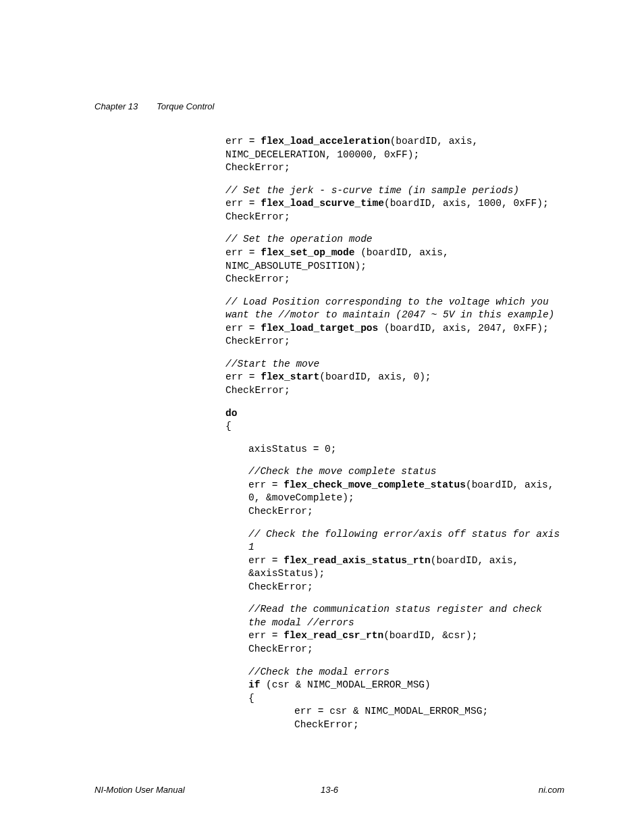 This screenshot has height=834, width=644. What do you see at coordinates (395, 719) in the screenshot?
I see `code-block: err = csr & NIMC_MODAL_ERROR_MSG; CheckE…` at bounding box center [395, 719].